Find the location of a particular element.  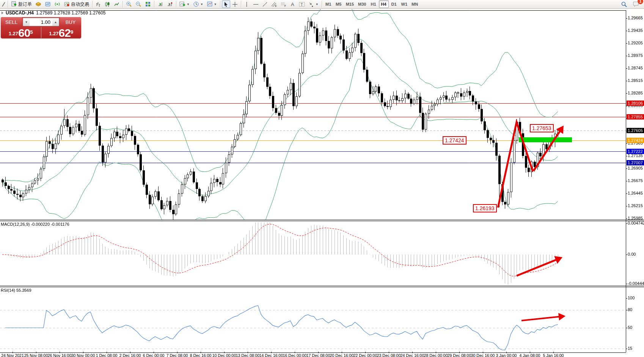

crosshair-tool-button is located at coordinates (235, 4).